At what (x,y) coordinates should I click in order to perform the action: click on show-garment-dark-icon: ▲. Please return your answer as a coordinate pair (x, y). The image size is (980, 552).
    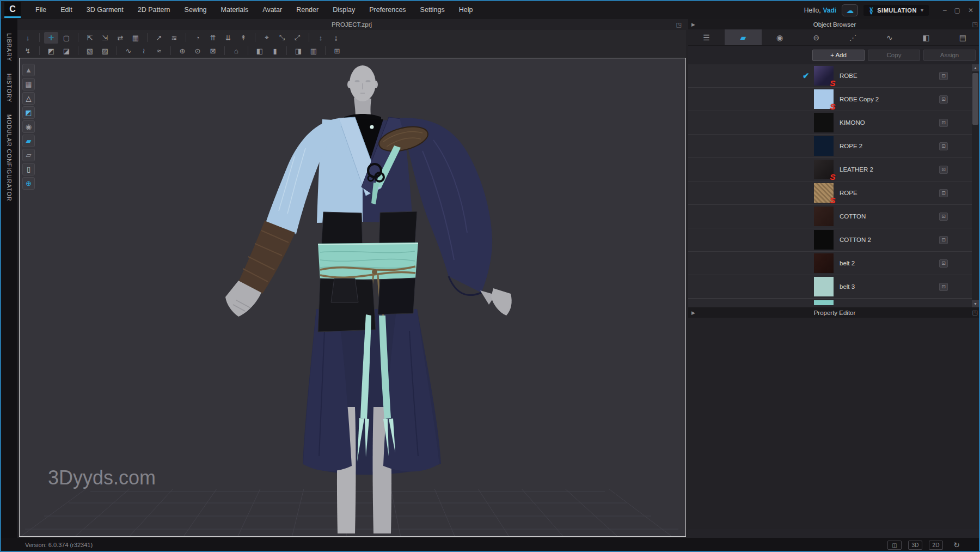
    Looking at the image, I should click on (28, 70).